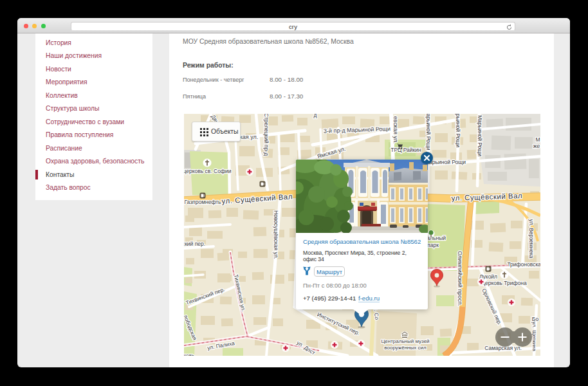 The height and width of the screenshot is (386, 588). I want to click on svg-text: церковь Трифона, so click(504, 283).